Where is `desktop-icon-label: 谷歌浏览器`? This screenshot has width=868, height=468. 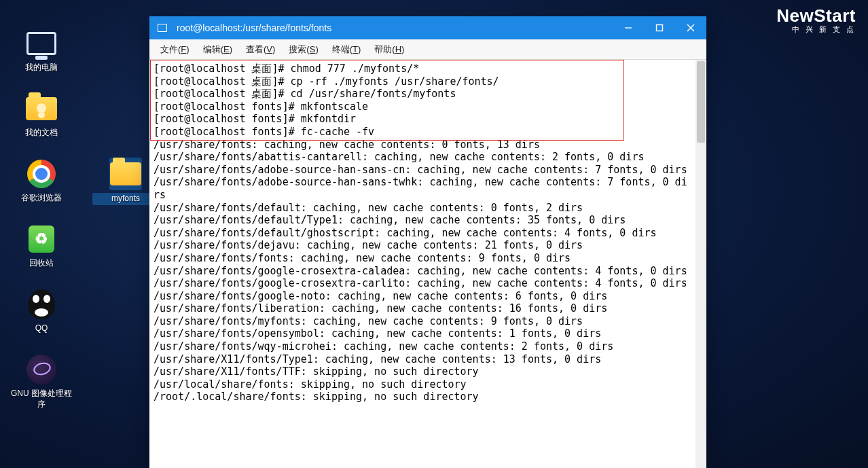
desktop-icon-label: 谷歌浏览器 is located at coordinates (41, 198).